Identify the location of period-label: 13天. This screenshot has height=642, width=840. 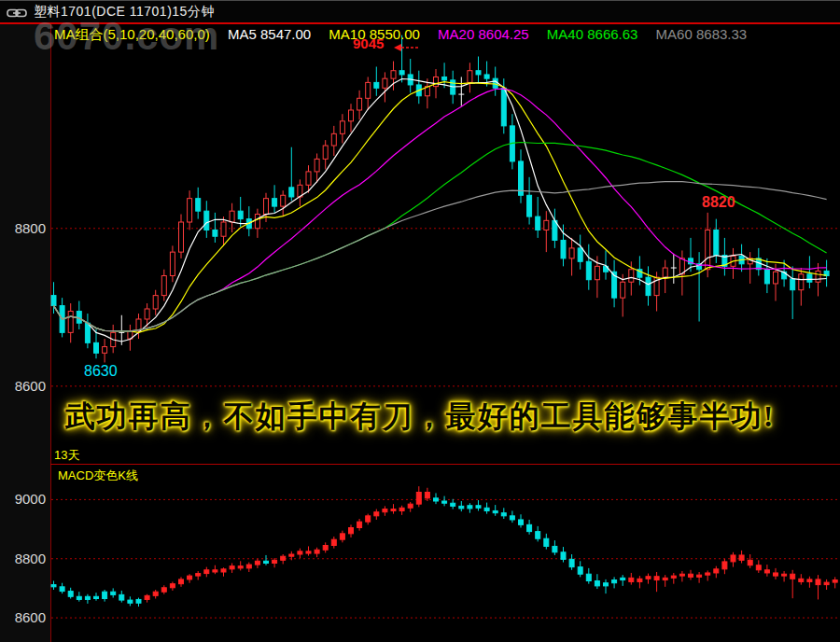
(67, 455).